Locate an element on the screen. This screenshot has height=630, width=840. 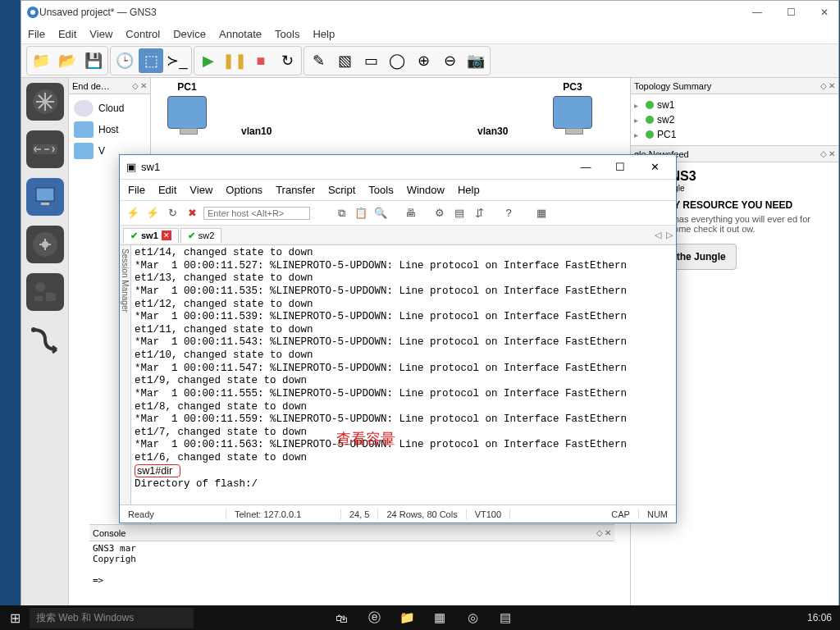
annotate-icon: ✎ is located at coordinates (318, 61).